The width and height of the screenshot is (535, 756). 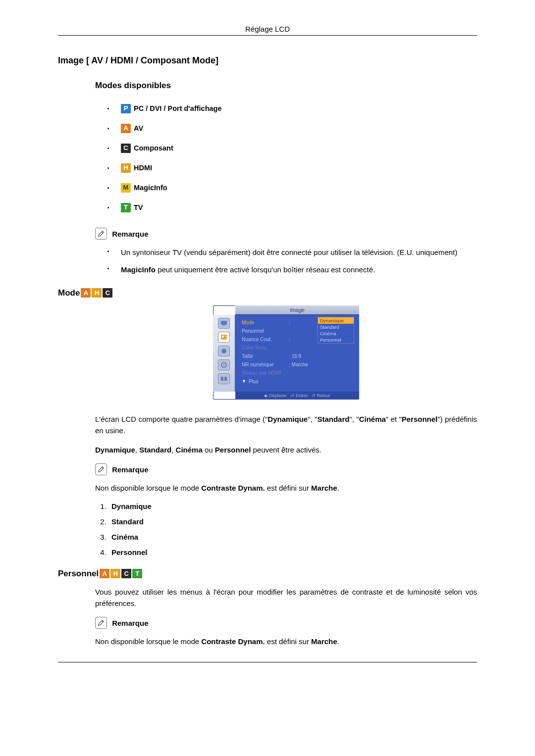 I want to click on personnel-block: Vous pouvez utiliser les menus à l'écran…, so click(x=286, y=617).